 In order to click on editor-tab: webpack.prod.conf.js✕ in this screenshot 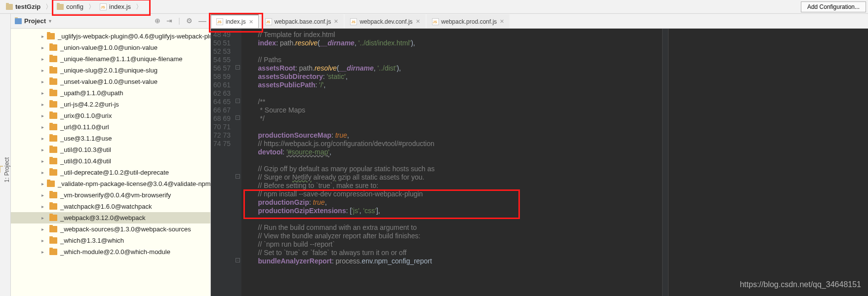, I will do `click(468, 21)`.